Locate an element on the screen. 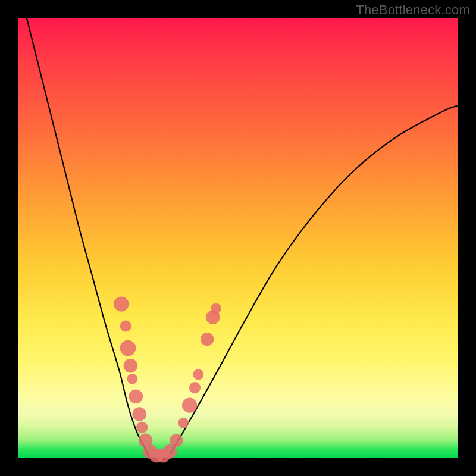  watermark-text: TheBottleneck.com is located at coordinates (413, 10).